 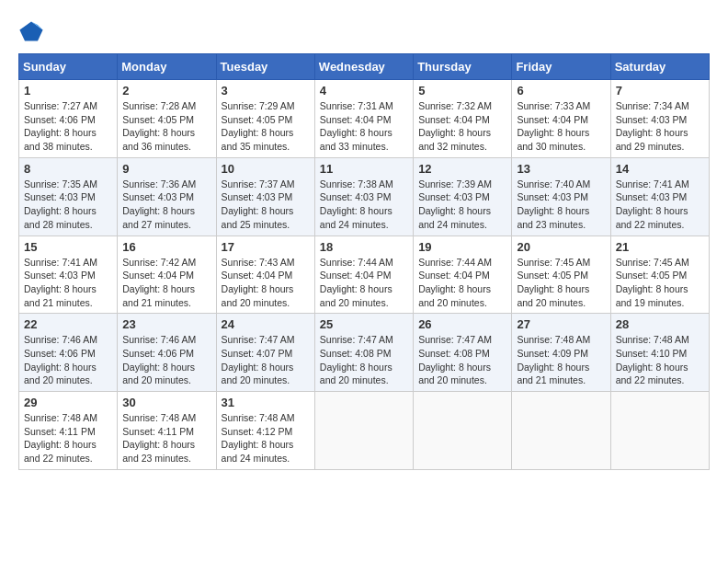 What do you see at coordinates (364, 67) in the screenshot?
I see `weekday-header: Wednesday` at bounding box center [364, 67].